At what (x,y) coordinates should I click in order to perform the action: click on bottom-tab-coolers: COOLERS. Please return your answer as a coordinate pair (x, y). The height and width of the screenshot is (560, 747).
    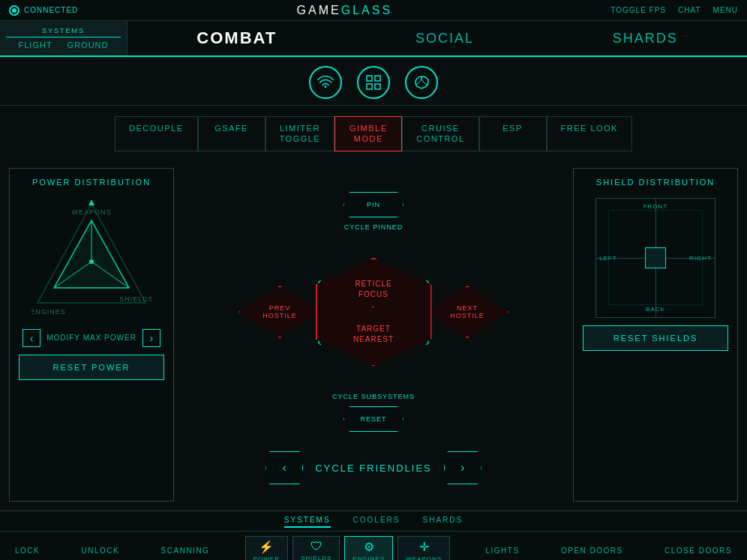
    Looking at the image, I should click on (376, 522).